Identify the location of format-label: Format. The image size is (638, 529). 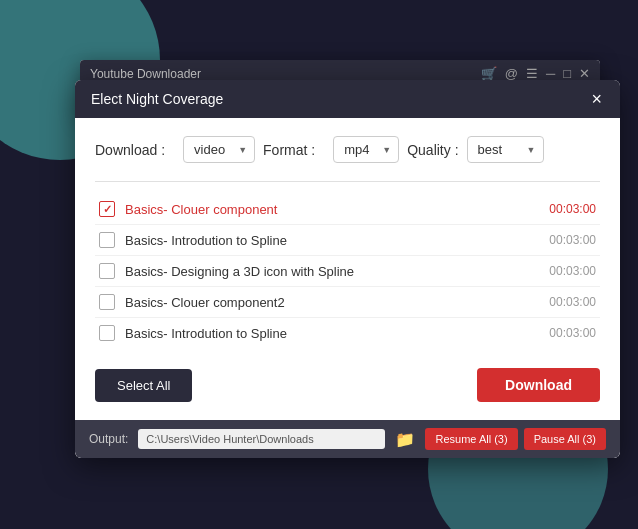
(289, 150).